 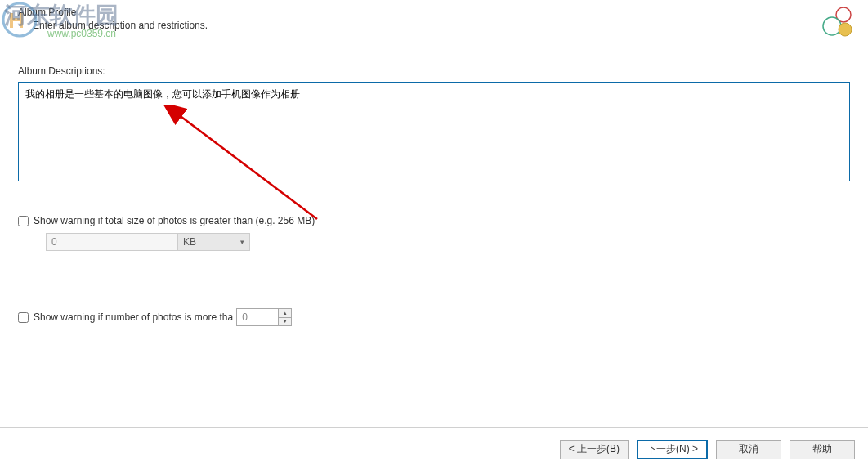 What do you see at coordinates (434, 12) in the screenshot?
I see `page-title: Album Profile` at bounding box center [434, 12].